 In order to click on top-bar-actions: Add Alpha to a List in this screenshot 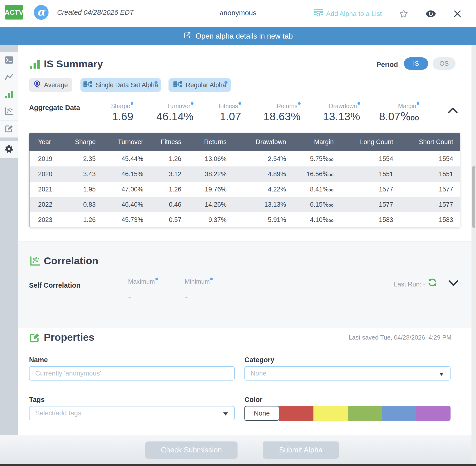, I will do `click(388, 14)`.